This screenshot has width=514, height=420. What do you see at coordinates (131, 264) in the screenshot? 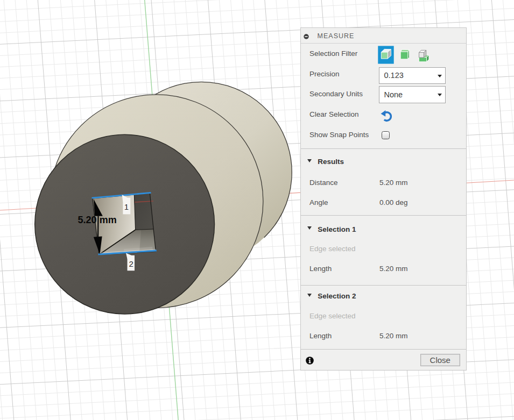
I see `svg-text: 2` at bounding box center [131, 264].